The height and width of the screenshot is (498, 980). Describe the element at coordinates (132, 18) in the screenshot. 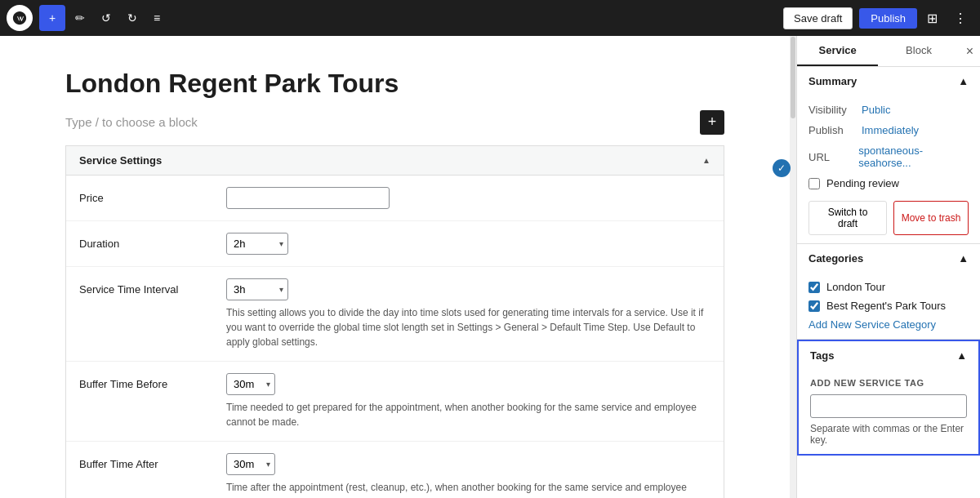

I see `redo-button: ↻` at that location.